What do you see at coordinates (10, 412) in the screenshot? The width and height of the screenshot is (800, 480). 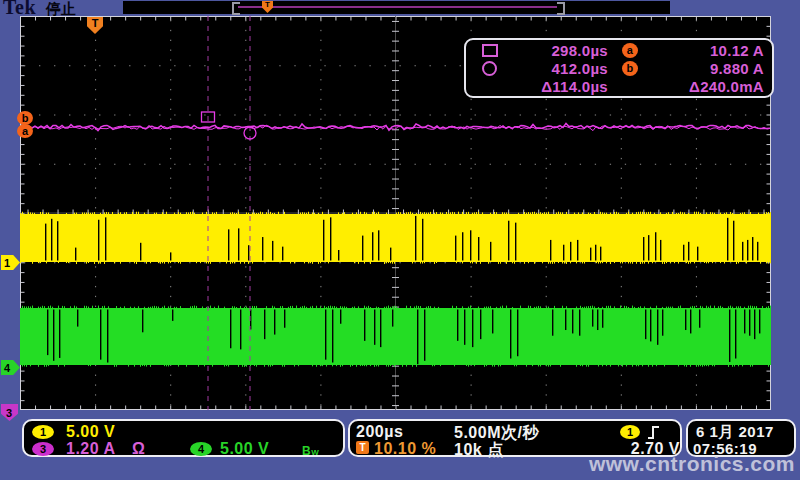 I see `channel3-reference-marker: 3` at bounding box center [10, 412].